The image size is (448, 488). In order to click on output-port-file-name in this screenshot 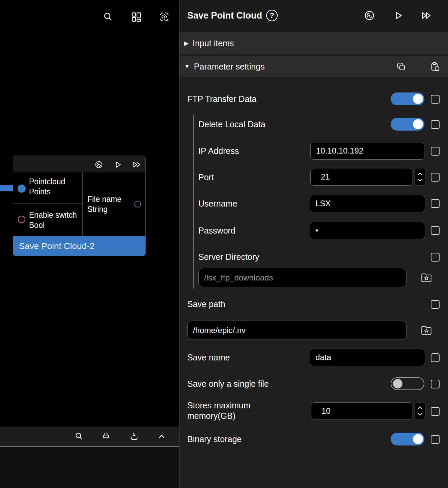, I will do `click(138, 204)`.